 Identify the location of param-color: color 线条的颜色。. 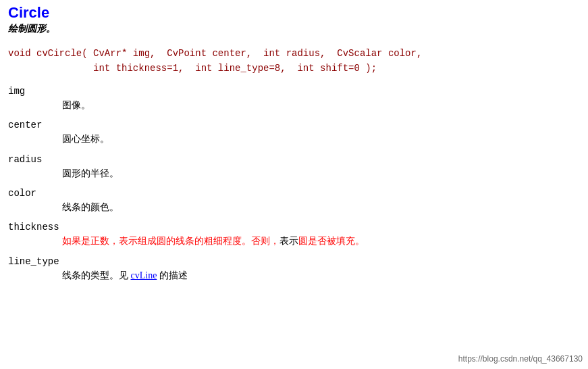
(294, 201).